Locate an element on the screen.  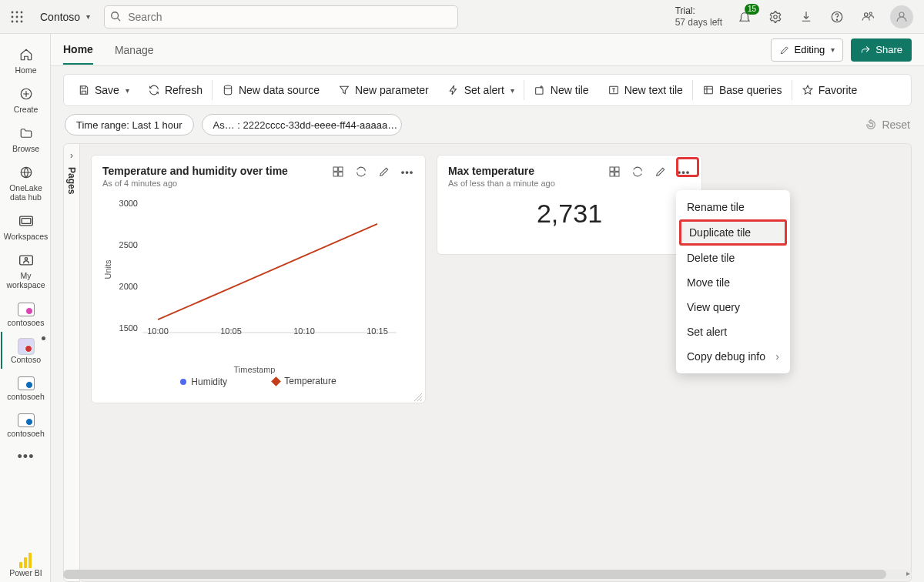
tile-max-temperature: Max temperature As of less than a minute… is located at coordinates (570, 205).